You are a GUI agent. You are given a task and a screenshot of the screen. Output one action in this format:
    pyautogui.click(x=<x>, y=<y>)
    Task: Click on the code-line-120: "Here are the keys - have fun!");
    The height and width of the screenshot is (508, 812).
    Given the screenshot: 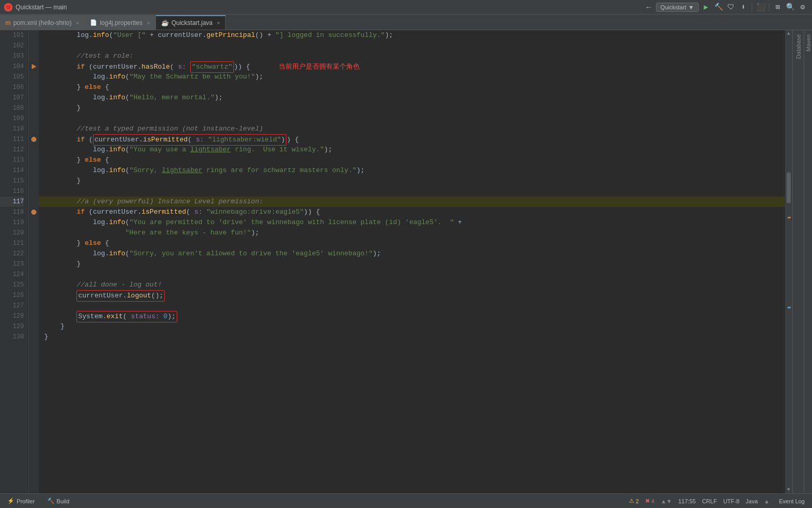 What is the action you would take?
    pyautogui.click(x=412, y=233)
    